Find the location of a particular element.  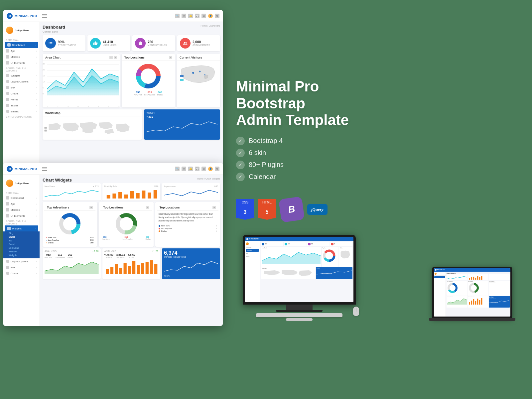

analysis-row-1: 953 New York 813 Los Angeles 369 Dallas is located at coordinates (72, 256).